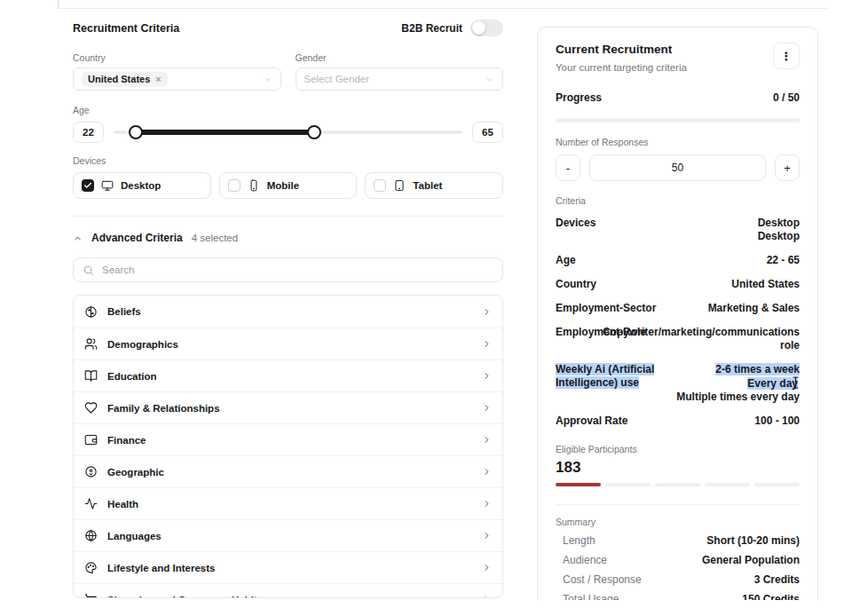 This screenshot has width=852, height=616. Describe the element at coordinates (678, 504) in the screenshot. I see `card-divider` at that location.